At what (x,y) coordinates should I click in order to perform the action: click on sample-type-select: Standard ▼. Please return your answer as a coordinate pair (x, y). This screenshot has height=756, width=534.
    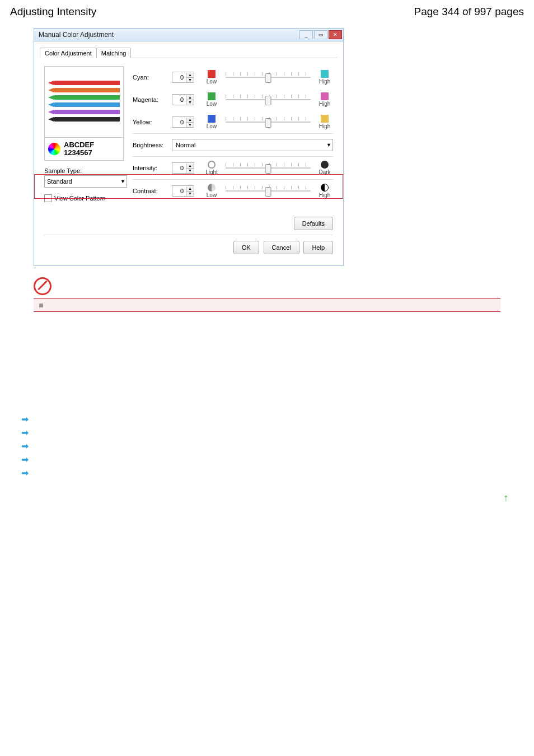
    Looking at the image, I should click on (86, 181).